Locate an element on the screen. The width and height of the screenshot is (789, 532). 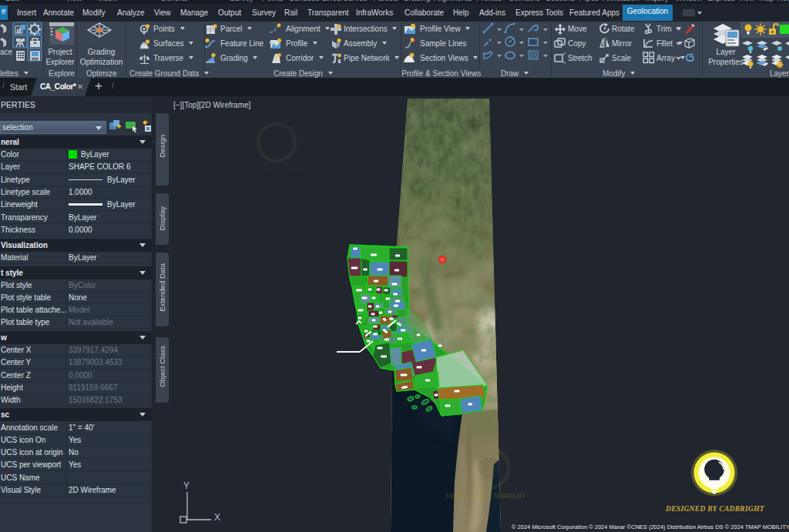
svg-text:© 2024 Microsoft Corporation ©: © 2024 Microsoft Corporation © 2024 Maxa… is located at coordinates (650, 527).